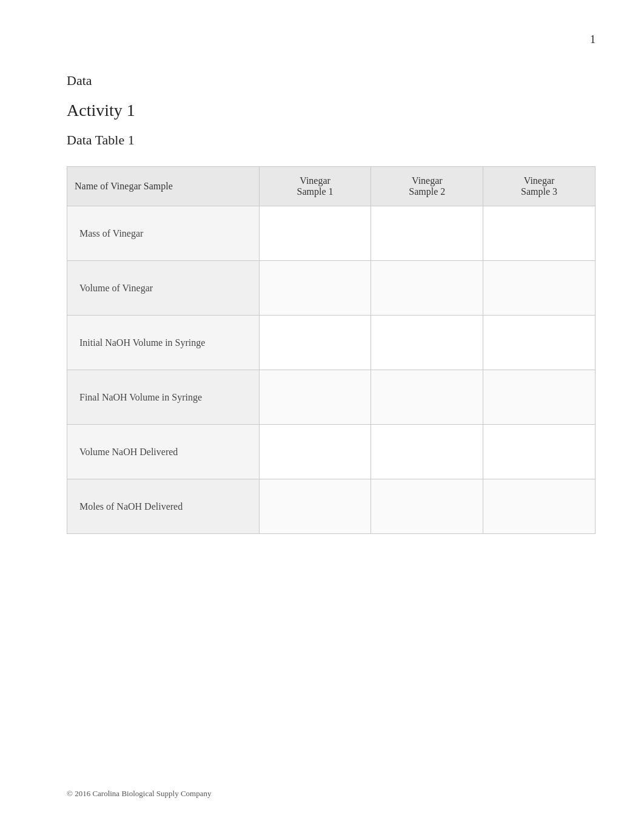 This screenshot has width=644, height=835. Describe the element at coordinates (331, 187) in the screenshot. I see `table-header-row: Name of Vinegar Sample VinegarSample 1 V…` at that location.